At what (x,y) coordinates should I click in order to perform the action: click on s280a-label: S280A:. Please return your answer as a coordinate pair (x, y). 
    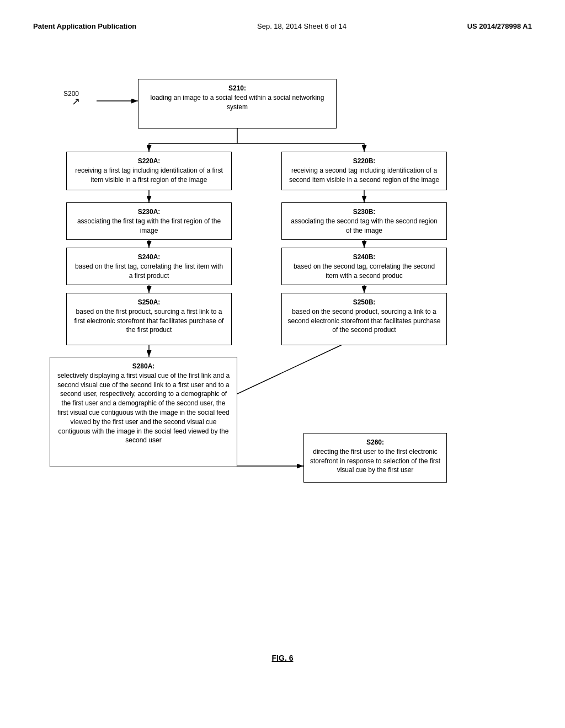
    Looking at the image, I should click on (143, 366).